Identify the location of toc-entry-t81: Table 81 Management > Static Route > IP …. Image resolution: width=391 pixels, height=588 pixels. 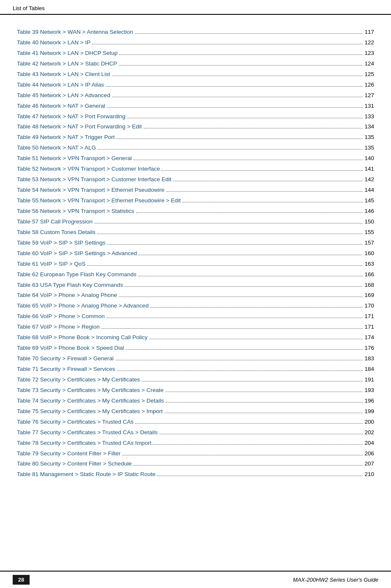
(195, 475).